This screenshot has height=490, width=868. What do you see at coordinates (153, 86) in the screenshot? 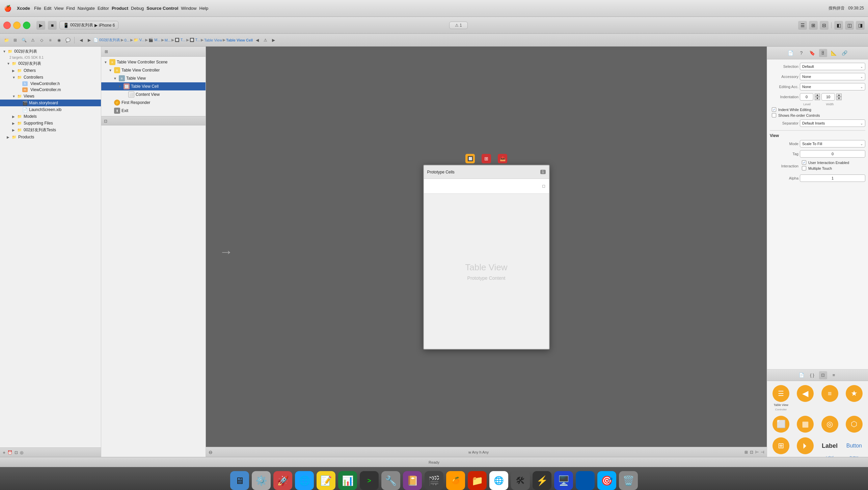
I see `scene-item-tableview-cell: ▼ ⬜ Table View Cell` at bounding box center [153, 86].